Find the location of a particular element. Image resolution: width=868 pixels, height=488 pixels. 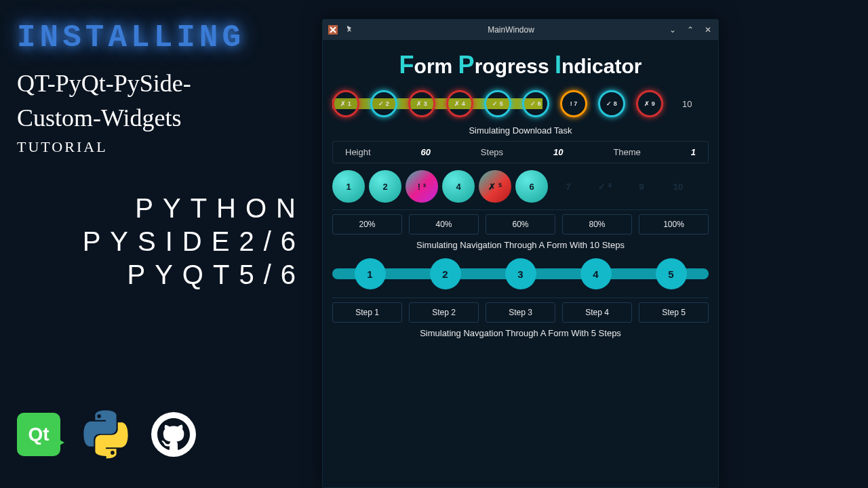

progress-ball: 6 is located at coordinates (532, 186).